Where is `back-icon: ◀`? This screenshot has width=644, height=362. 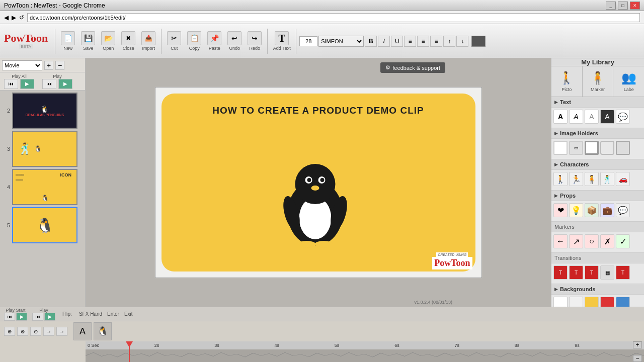 back-icon: ◀ is located at coordinates (6, 18).